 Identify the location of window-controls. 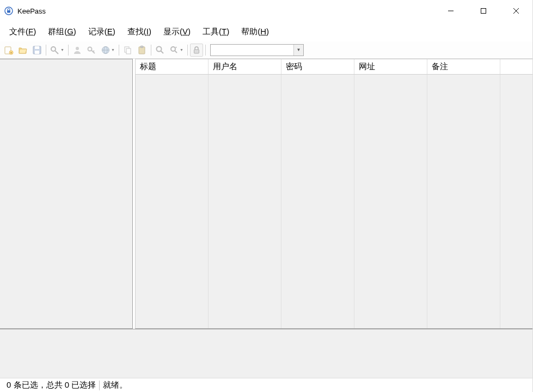
(483, 11).